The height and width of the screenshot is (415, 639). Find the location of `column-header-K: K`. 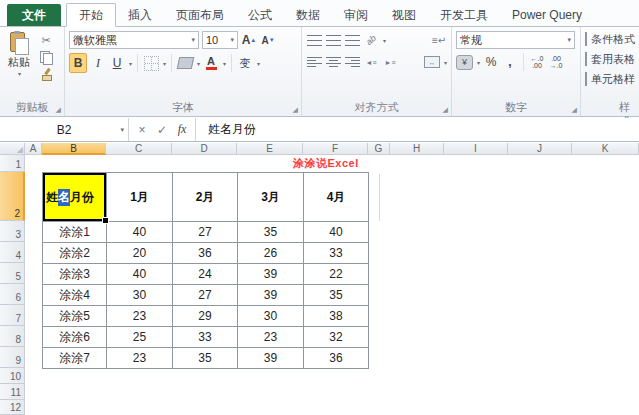

column-header-K: K is located at coordinates (606, 149).